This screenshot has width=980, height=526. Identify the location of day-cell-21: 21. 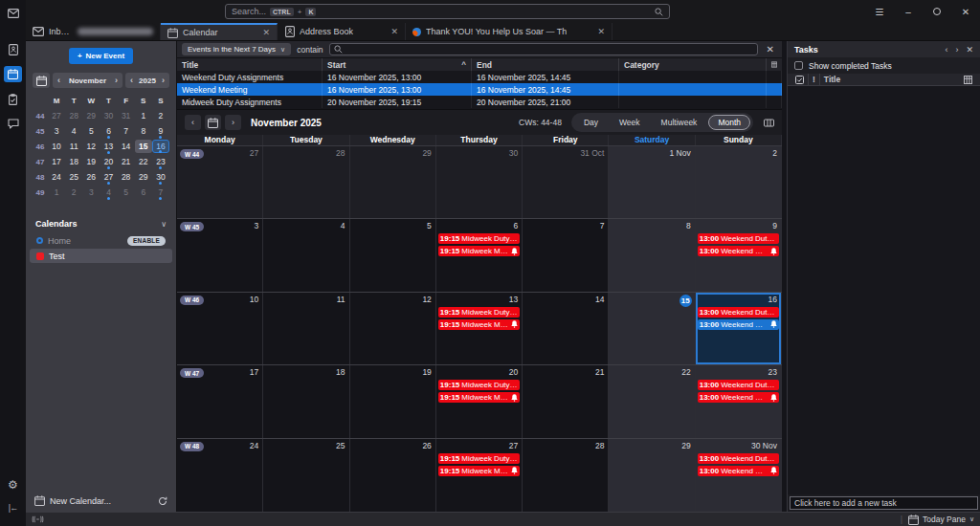
(566, 402).